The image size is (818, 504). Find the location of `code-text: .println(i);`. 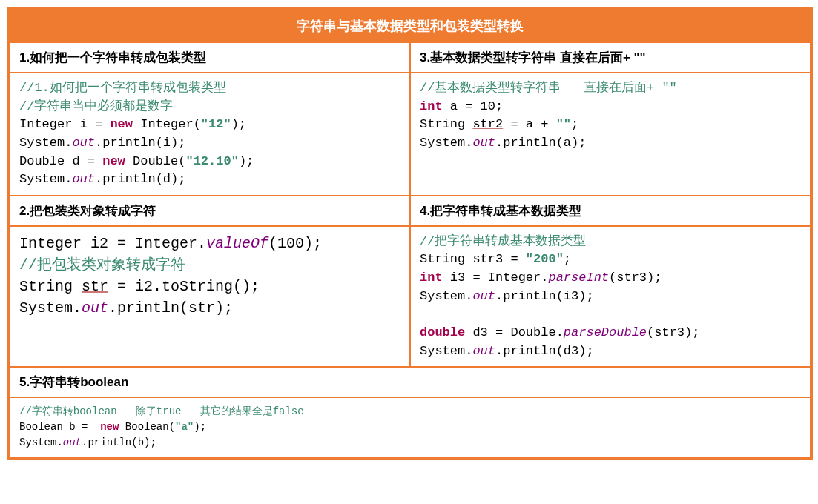

code-text: .println(i); is located at coordinates (140, 142).